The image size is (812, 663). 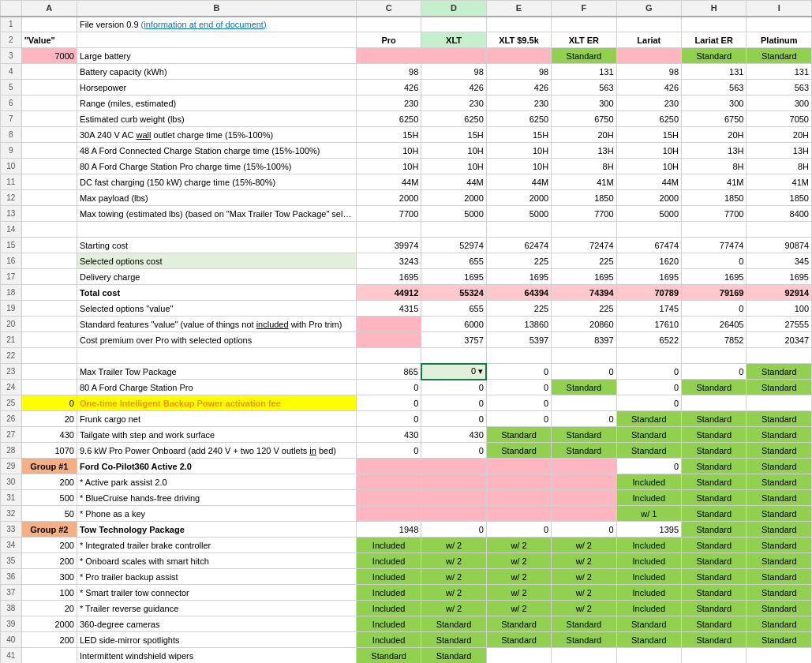 What do you see at coordinates (649, 230) in the screenshot?
I see `r14-g` at bounding box center [649, 230].